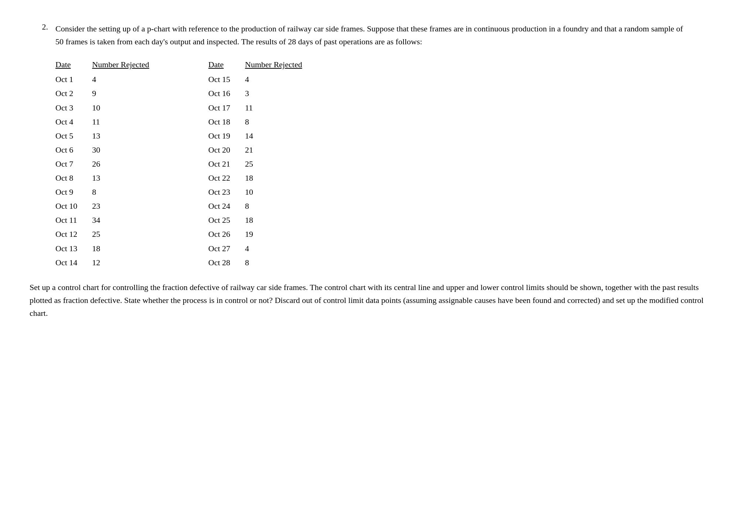 The width and height of the screenshot is (756, 532). What do you see at coordinates (74, 220) in the screenshot?
I see `date-cell: Oct 11` at bounding box center [74, 220].